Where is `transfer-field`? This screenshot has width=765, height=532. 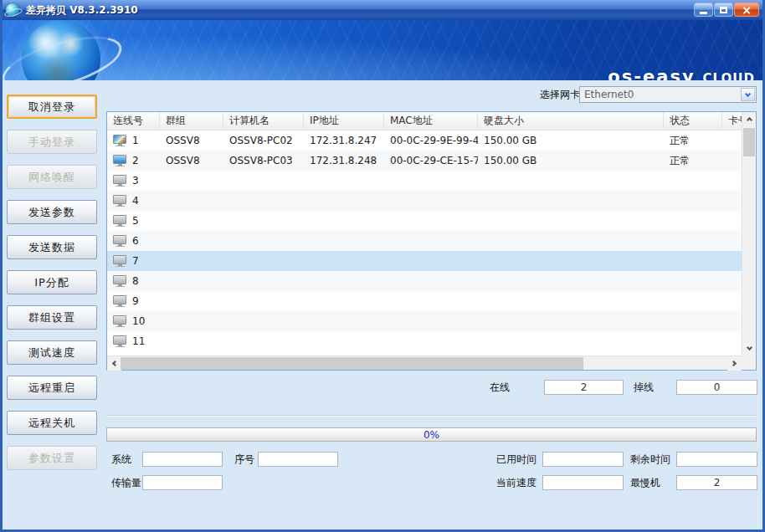 transfer-field is located at coordinates (182, 483).